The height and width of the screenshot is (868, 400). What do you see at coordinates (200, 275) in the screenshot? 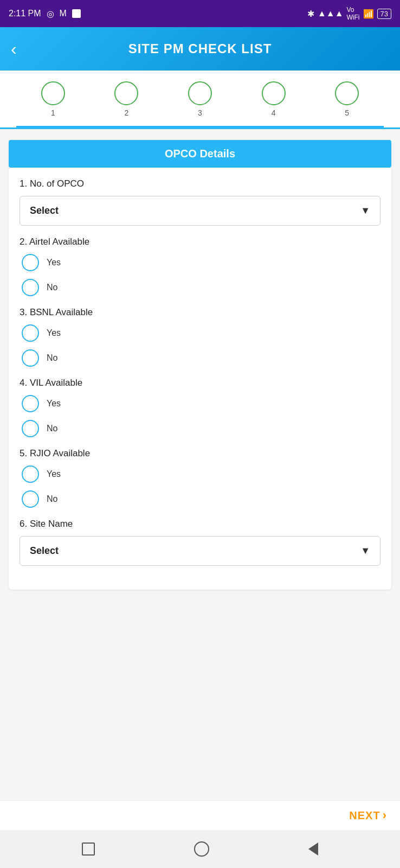
I see `radio-group-airtel: Yes No` at bounding box center [200, 275].